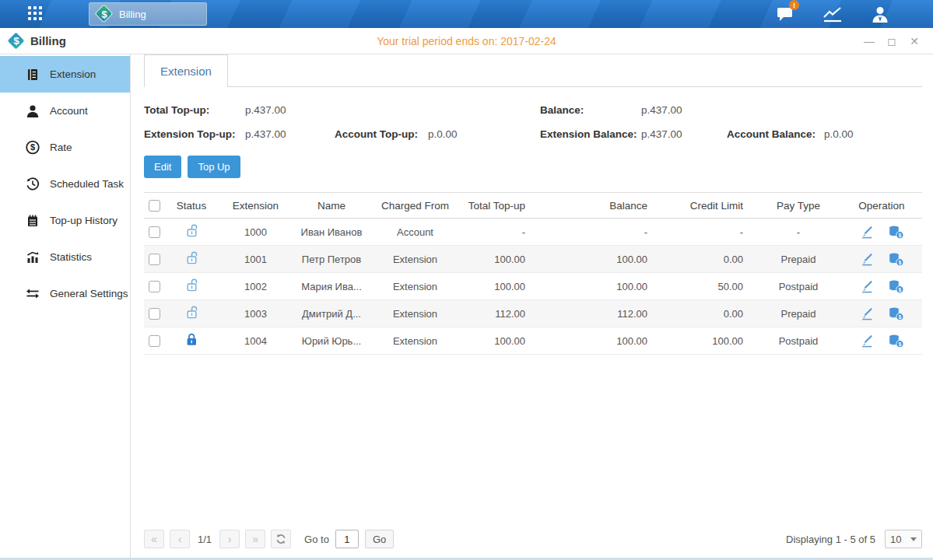  Describe the element at coordinates (65, 221) in the screenshot. I see `sidebar-item-topup-history: Top-up History` at that location.